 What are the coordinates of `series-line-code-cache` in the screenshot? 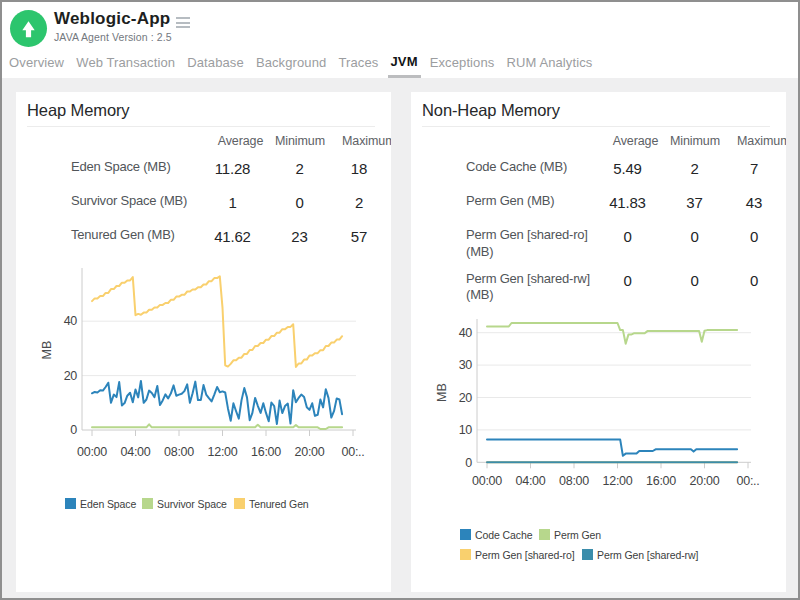 It's located at (612, 448).